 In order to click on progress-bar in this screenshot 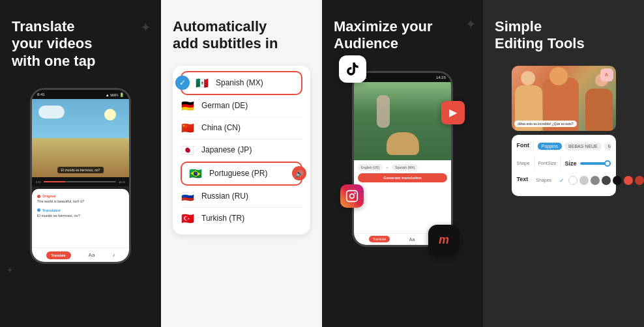, I will do `click(80, 182)`.